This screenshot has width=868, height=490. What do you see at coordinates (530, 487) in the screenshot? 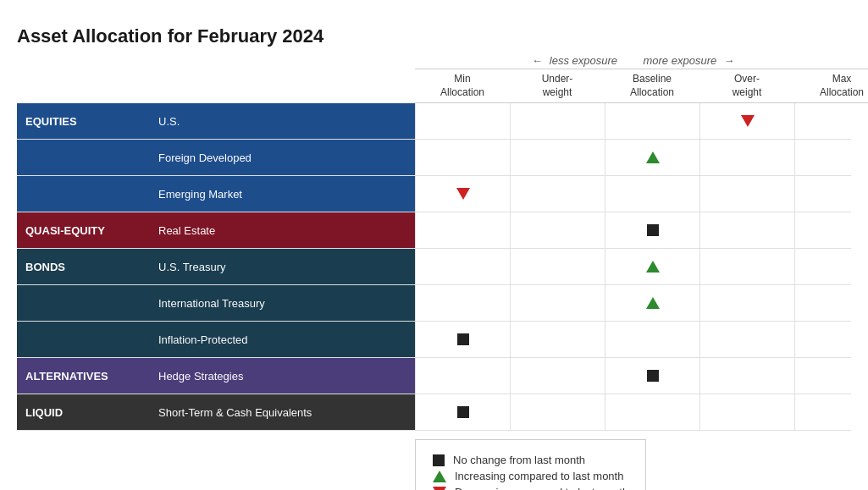
I see `legend-item: Decreasing compared to last month` at bounding box center [530, 487].